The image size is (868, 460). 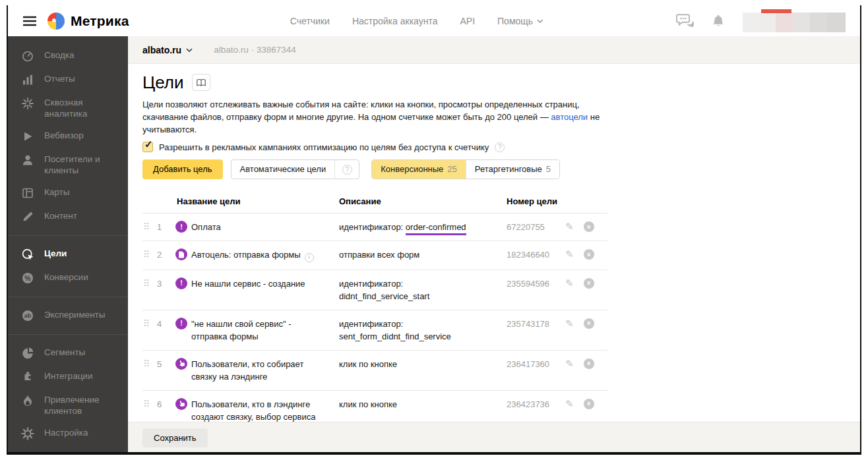 I want to click on add-goal-button: Добавить цель, so click(x=183, y=169).